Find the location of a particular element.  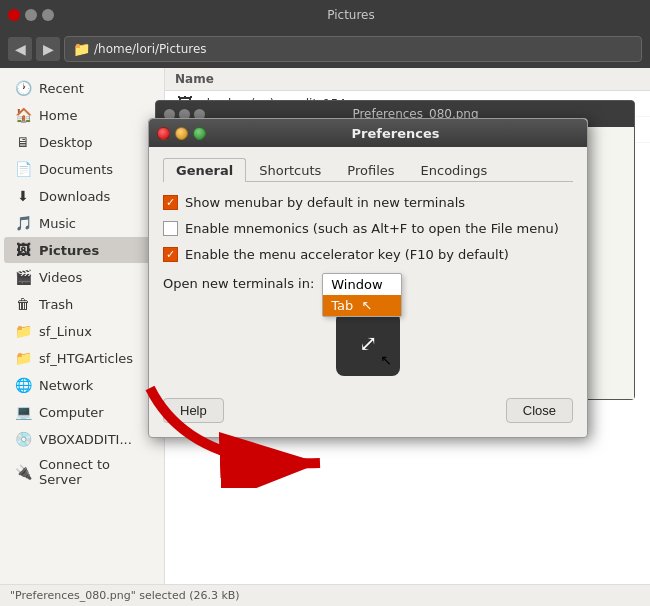

checkbox-enable-accelerator is located at coordinates (170, 254).